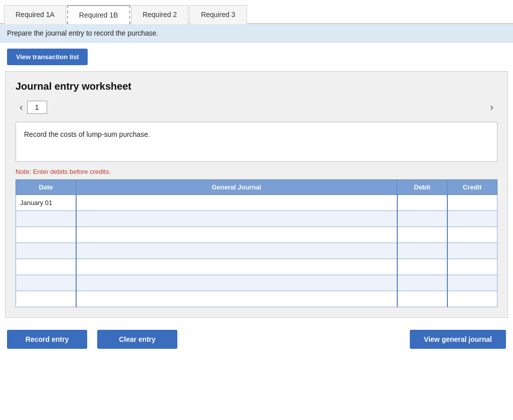 The width and height of the screenshot is (513, 420). Describe the element at coordinates (47, 339) in the screenshot. I see `record-entry-button: Record entry` at that location.